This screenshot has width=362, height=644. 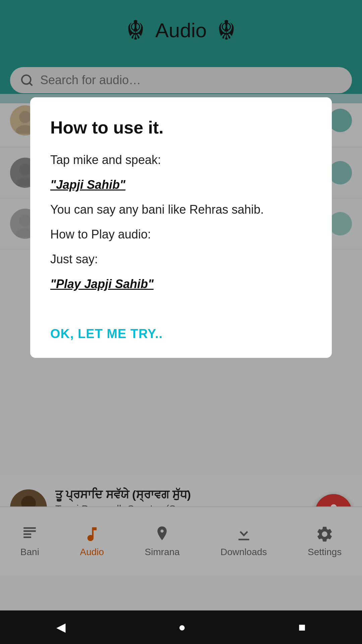 What do you see at coordinates (181, 210) in the screenshot?
I see `dialog-body-line2: You can say any bani like Rehras sahib.` at bounding box center [181, 210].